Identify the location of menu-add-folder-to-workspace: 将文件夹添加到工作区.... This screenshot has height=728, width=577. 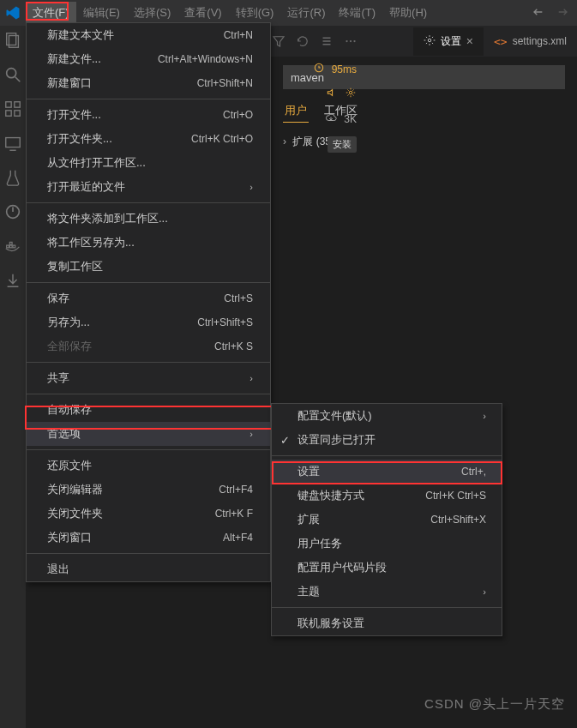
(148, 219).